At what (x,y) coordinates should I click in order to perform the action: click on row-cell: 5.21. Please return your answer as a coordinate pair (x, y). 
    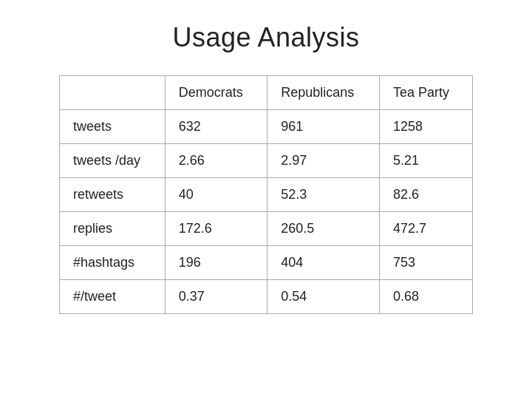
    Looking at the image, I should click on (426, 161).